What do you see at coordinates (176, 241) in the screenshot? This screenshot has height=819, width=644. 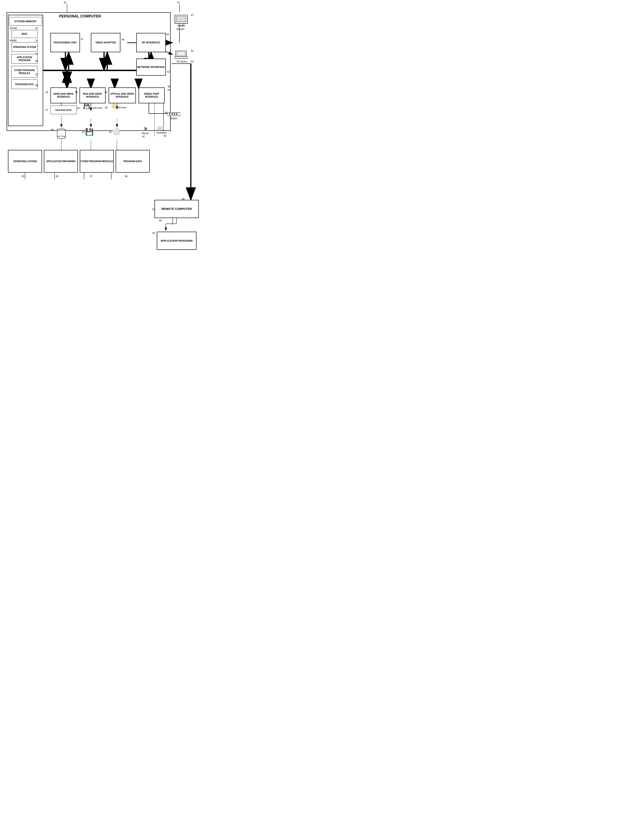 I see `app-programs-remote-box: APPLICATION PROGRAMS` at bounding box center [176, 241].